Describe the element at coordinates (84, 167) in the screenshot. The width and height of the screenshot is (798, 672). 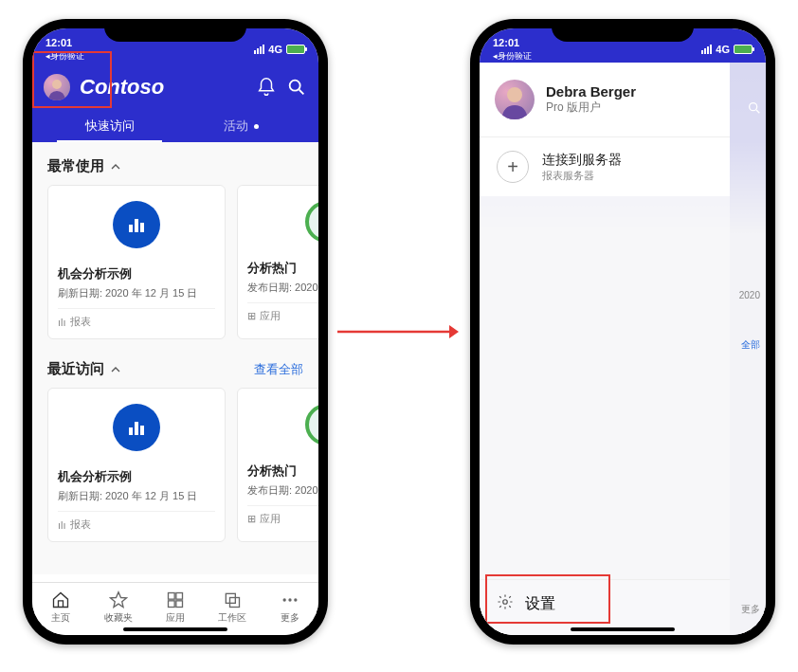
I see `section-frequent-header: 最常使用` at that location.